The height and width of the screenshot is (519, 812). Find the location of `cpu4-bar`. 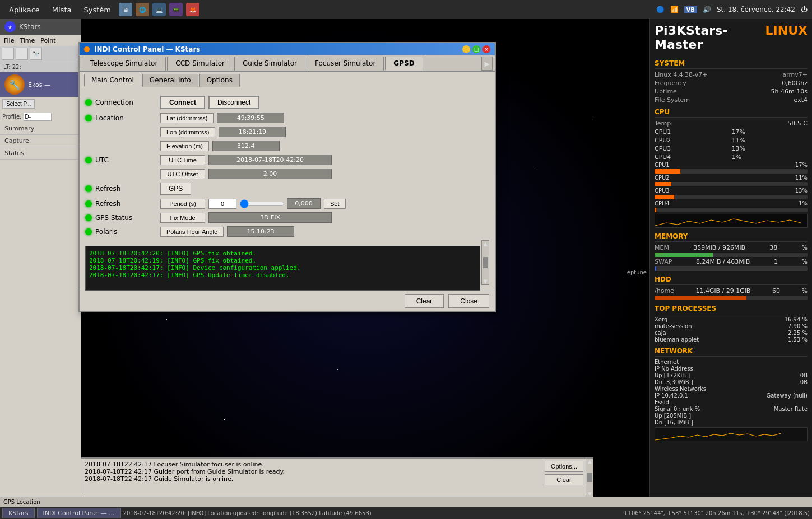

cpu4-bar is located at coordinates (731, 210).